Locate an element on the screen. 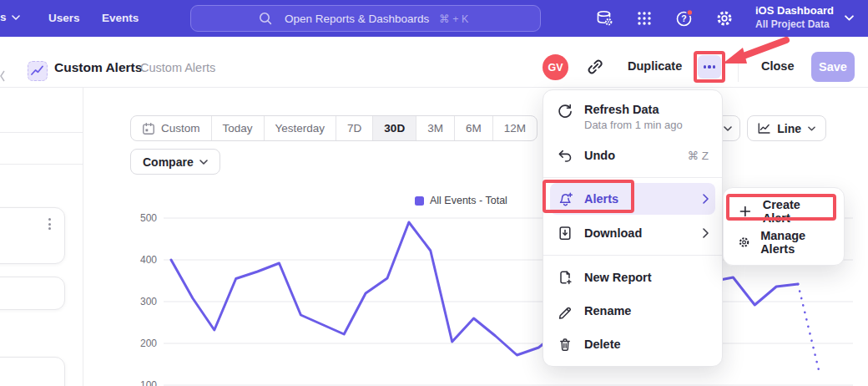 This screenshot has width=868, height=386. nav-item-users: Users is located at coordinates (64, 18).